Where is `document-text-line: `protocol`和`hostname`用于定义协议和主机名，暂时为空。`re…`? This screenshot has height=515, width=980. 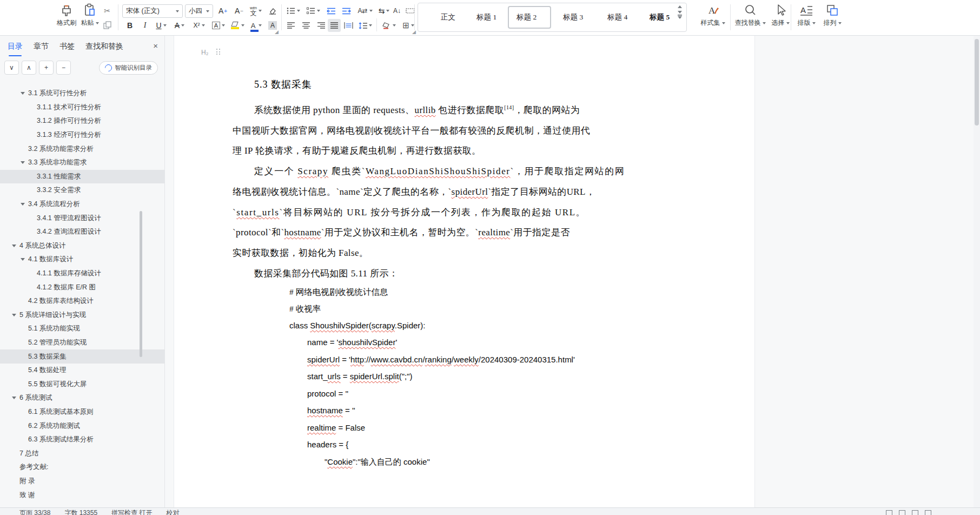 document-text-line: `protocol`和`hostname`用于定义协议和主机名，暂时为空。`re… is located at coordinates (401, 233).